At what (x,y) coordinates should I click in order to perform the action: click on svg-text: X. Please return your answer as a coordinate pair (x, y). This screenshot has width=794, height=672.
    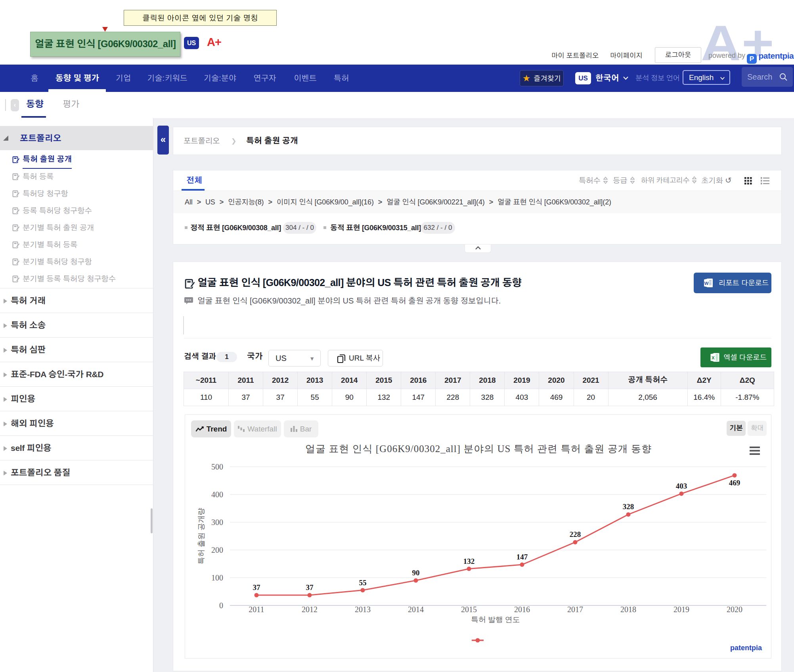
    Looking at the image, I should click on (713, 358).